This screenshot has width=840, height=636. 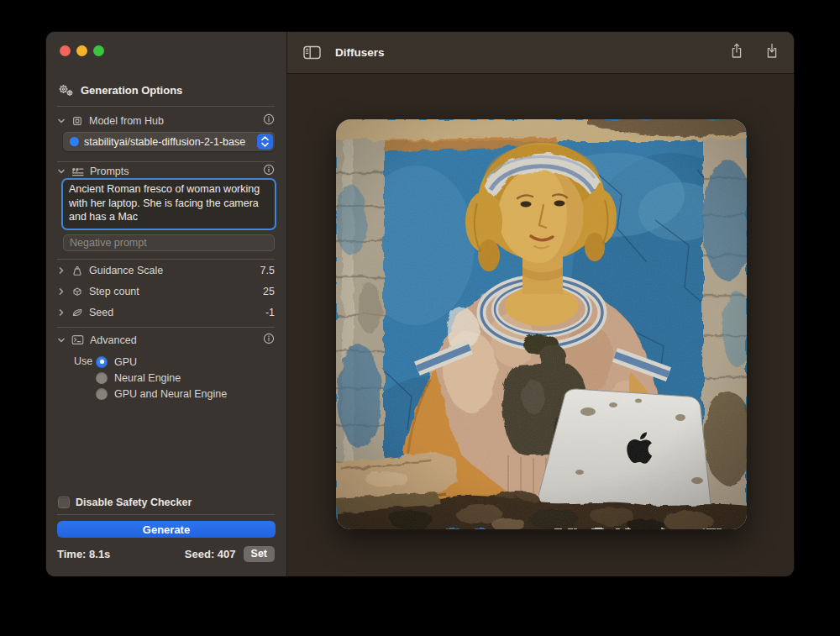 What do you see at coordinates (148, 378) in the screenshot?
I see `radio-neural-engine-label: Neural Engine` at bounding box center [148, 378].